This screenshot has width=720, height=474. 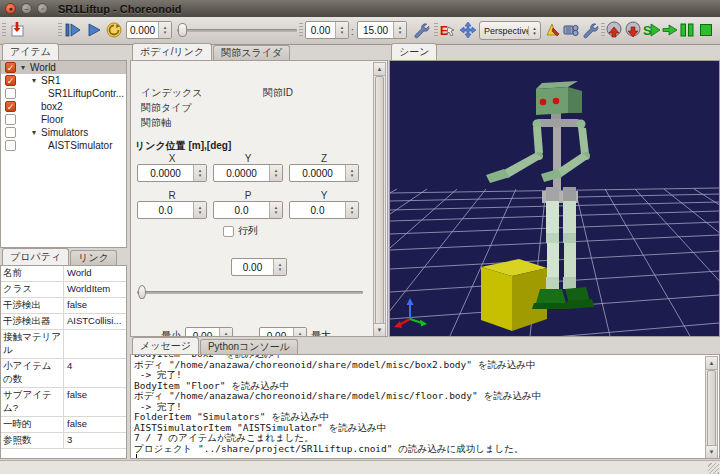 I want to click on resize-grip, so click(x=714, y=468).